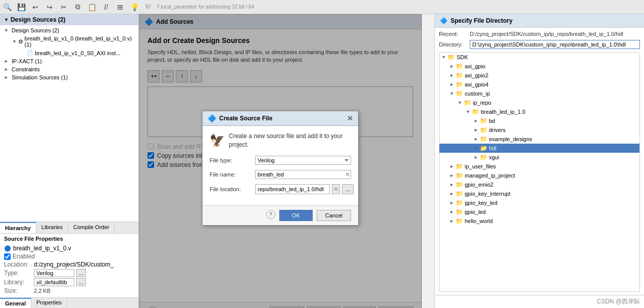  What do you see at coordinates (303, 160) in the screenshot?
I see `file-type-select: Verilog VHDL SystemVerilog` at bounding box center [303, 160].